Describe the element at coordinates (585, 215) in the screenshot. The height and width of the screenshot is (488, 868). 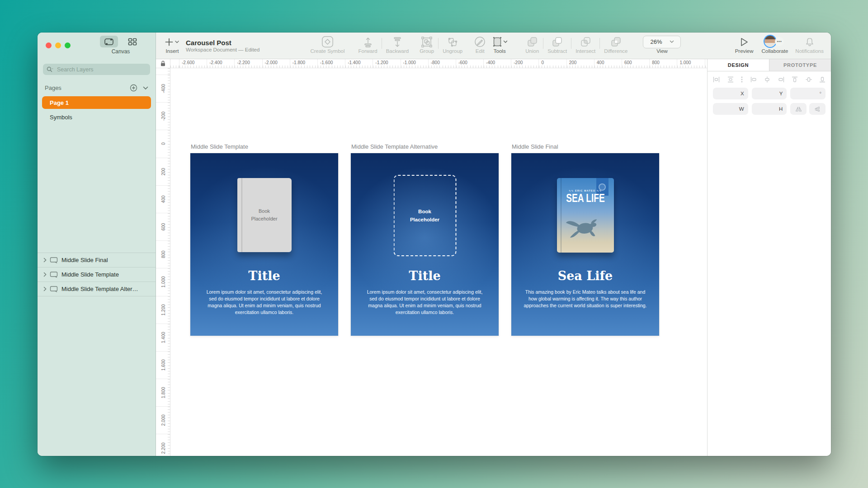
I see `sea-life-book-cover: ERIC MATEO SEA LIFE` at that location.